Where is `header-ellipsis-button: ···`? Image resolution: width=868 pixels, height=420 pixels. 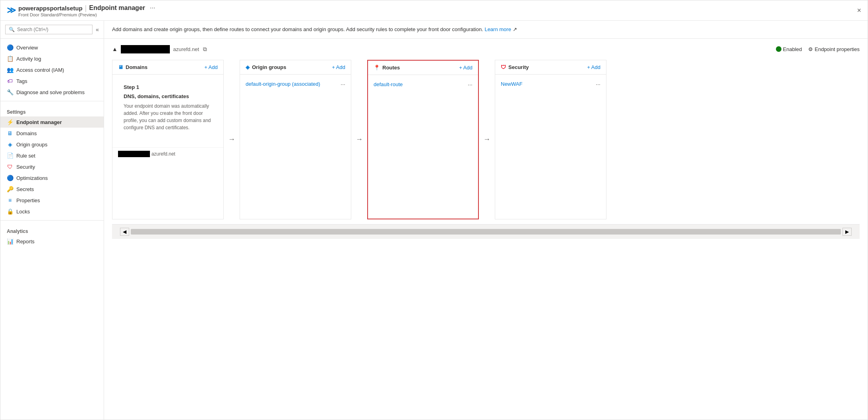
header-ellipsis-button: ··· is located at coordinates (152, 8).